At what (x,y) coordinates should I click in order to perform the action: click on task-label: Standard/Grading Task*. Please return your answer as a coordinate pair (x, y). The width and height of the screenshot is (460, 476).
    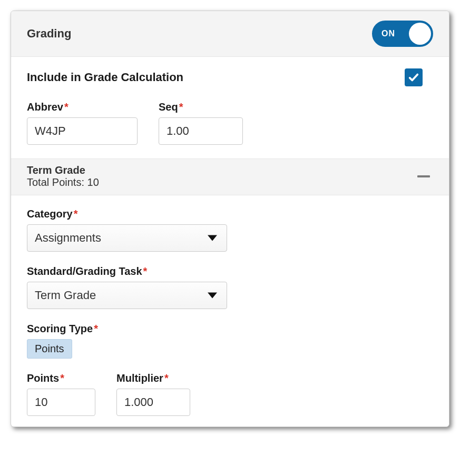
    Looking at the image, I should click on (230, 272).